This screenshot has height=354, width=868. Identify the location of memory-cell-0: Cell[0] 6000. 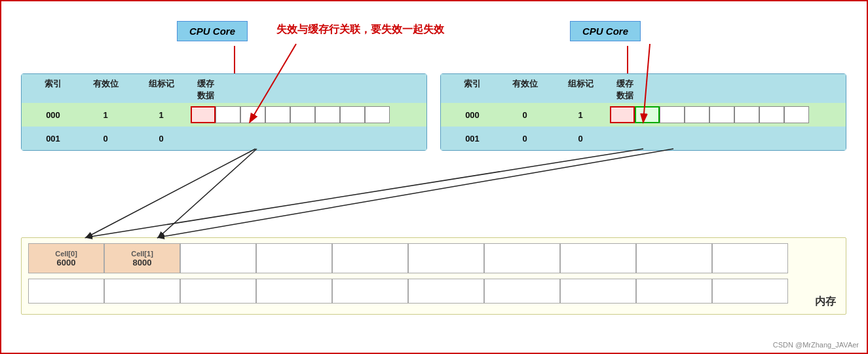
(66, 258).